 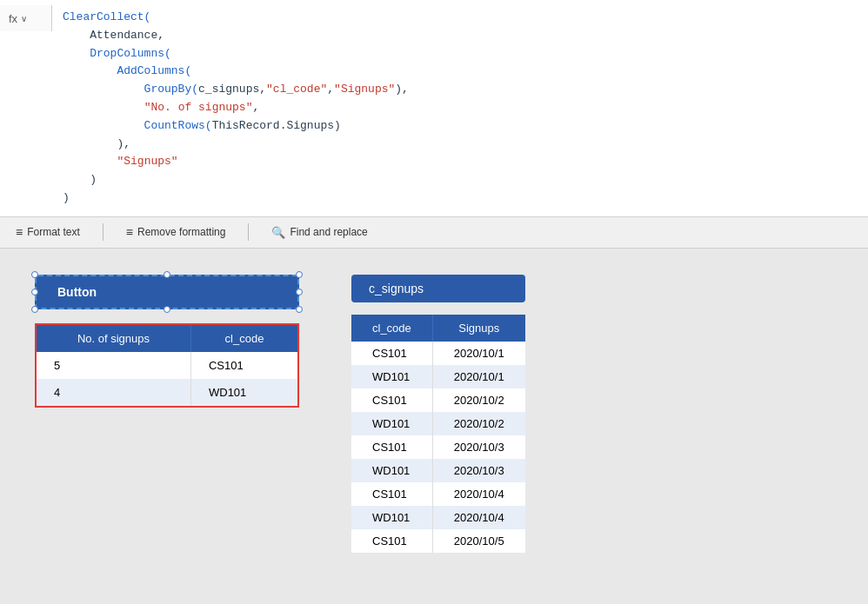 I want to click on cell-r-signup-7: 2020/10/4, so click(x=478, y=494).